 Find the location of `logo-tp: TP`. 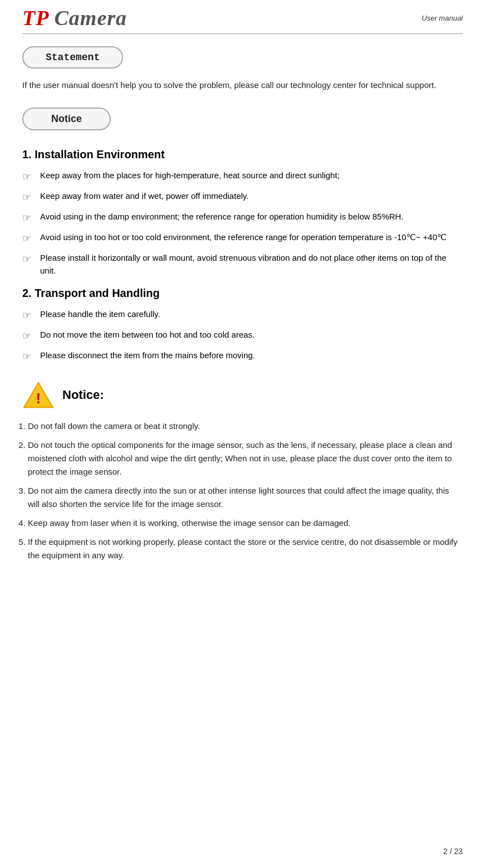

logo-tp: TP is located at coordinates (36, 18).